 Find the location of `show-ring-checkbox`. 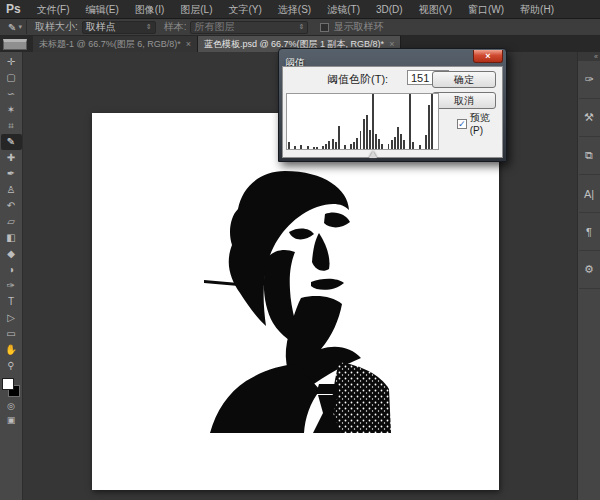

show-ring-checkbox is located at coordinates (324, 28).